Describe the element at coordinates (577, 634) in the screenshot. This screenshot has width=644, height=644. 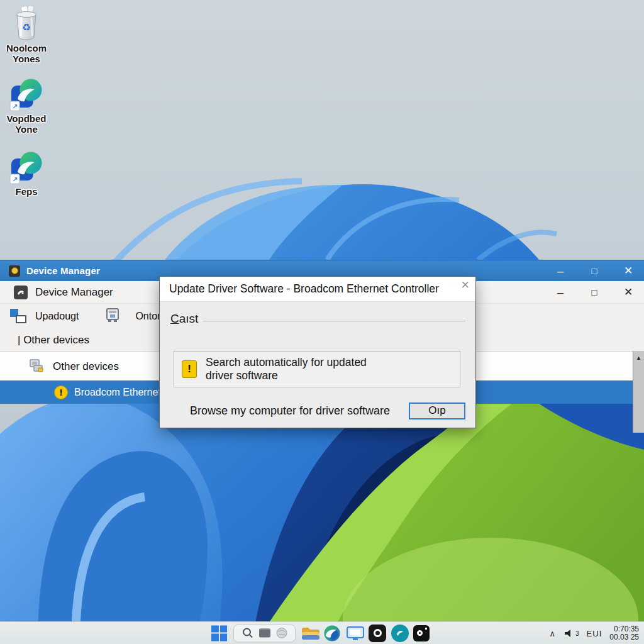
I see `volume-badge: 3` at that location.